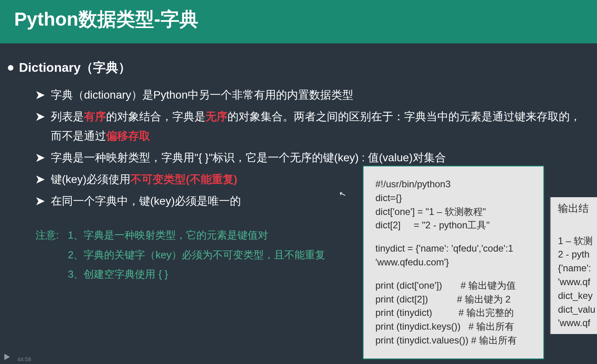  I want to click on bullet-text: 列表是有序的对象结合，字典是无序的对象集合。两者之间的区别在于：字典当中的元素是…, so click(320, 126).